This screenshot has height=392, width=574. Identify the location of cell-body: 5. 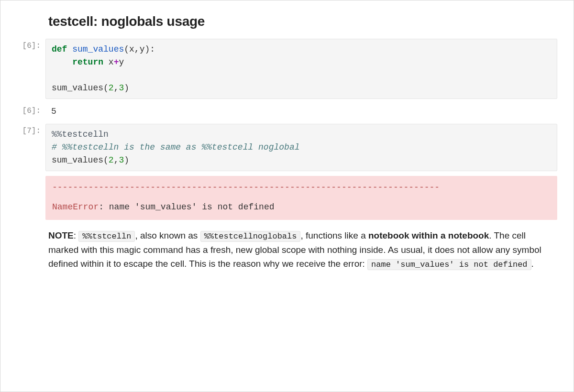
(301, 111).